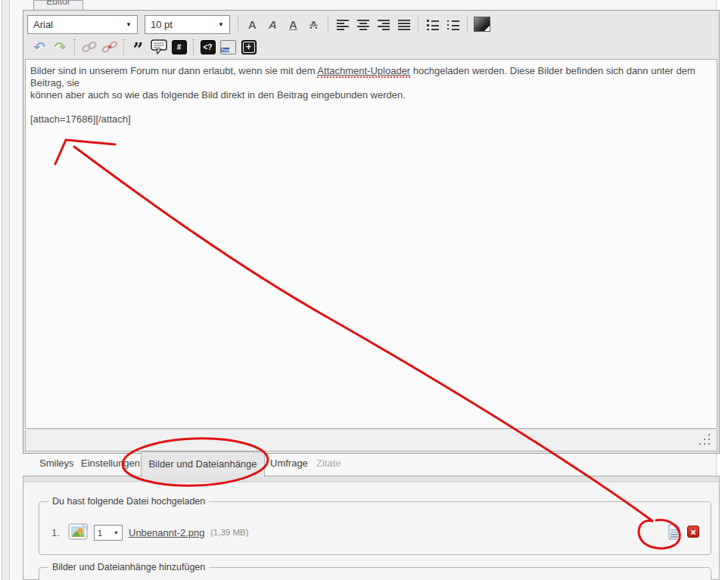 Image resolution: width=728 pixels, height=580 pixels. What do you see at coordinates (162, 24) in the screenshot?
I see `font-size-value: 10 pt` at bounding box center [162, 24].